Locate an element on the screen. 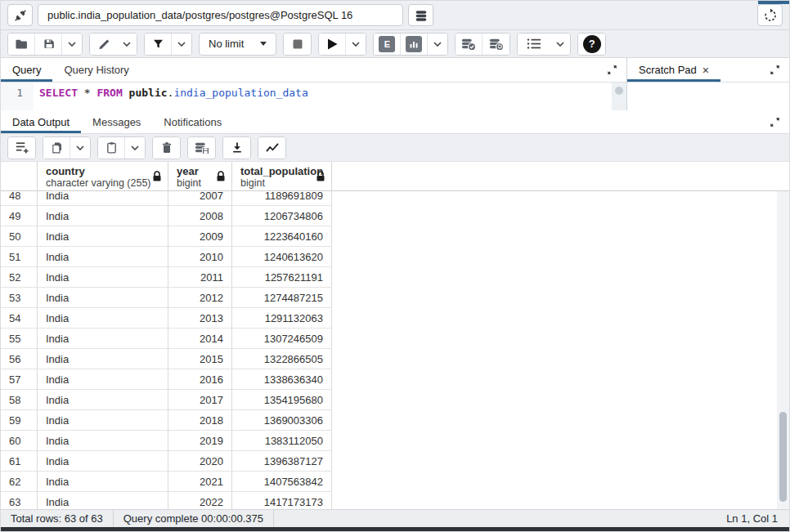 This screenshot has height=532, width=790. cancel-query-button is located at coordinates (298, 44).